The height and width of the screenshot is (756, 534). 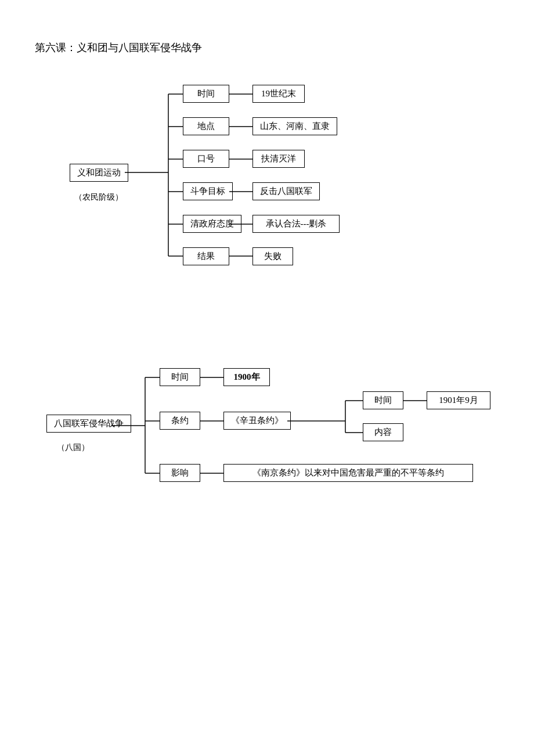 I want to click on d1-leaf-1: 19世纪末, so click(x=279, y=94).